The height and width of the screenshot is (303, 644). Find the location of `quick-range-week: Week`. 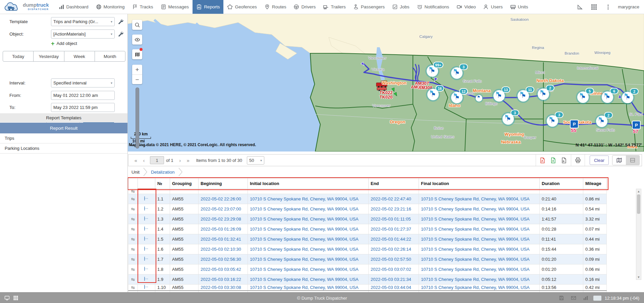

quick-range-week: Week is located at coordinates (80, 56).